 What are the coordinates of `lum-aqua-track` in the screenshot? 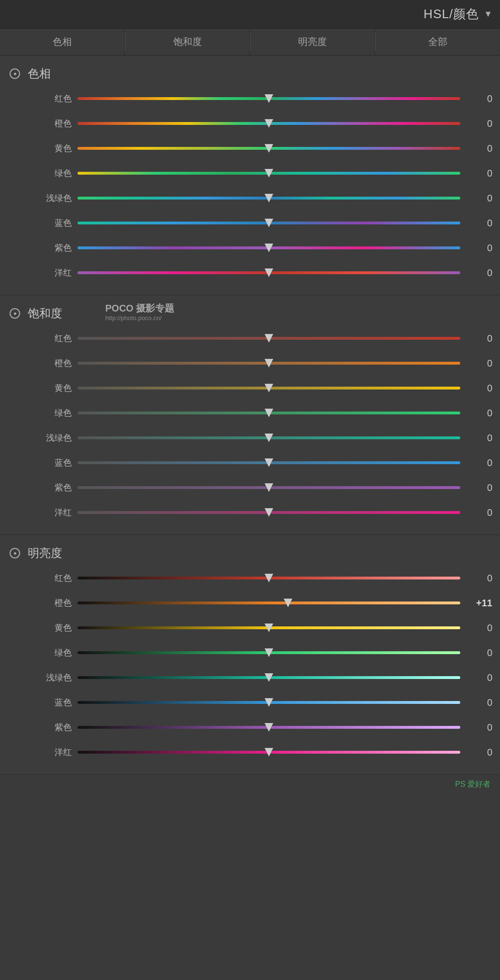 It's located at (269, 678).